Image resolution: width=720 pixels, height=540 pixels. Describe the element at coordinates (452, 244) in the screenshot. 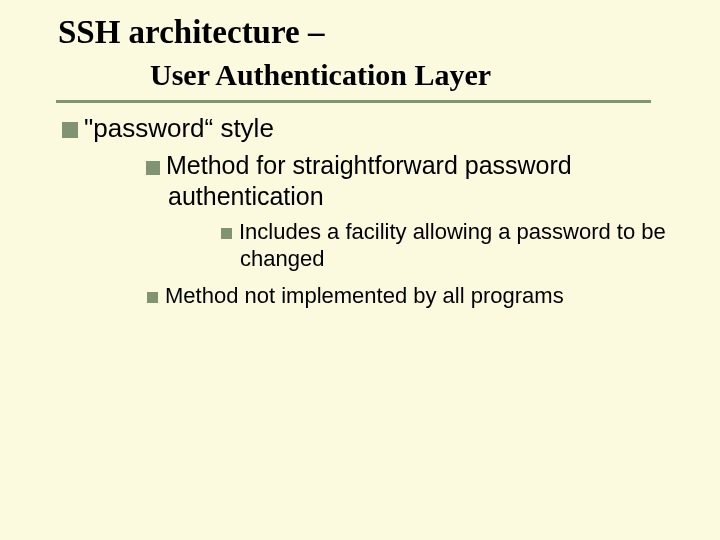

I see `bullet-level3-text: Includes a facility allowing a password …` at that location.